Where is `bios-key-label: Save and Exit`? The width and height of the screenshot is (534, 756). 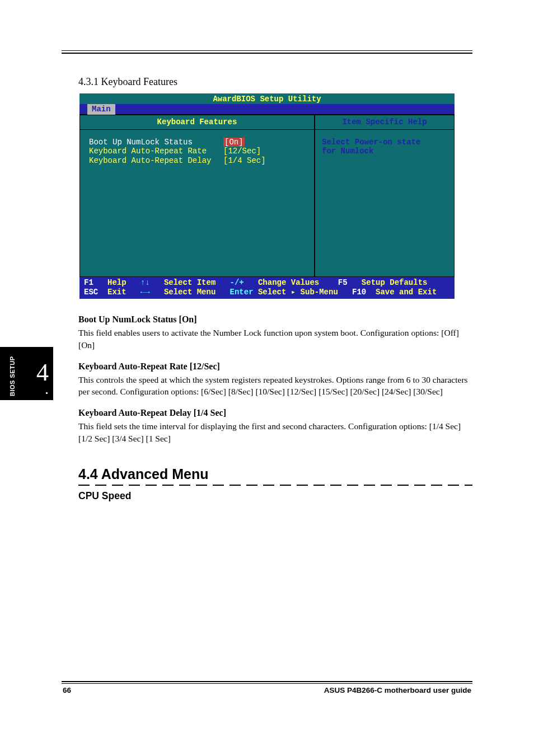 bios-key-label: Save and Exit is located at coordinates (406, 292).